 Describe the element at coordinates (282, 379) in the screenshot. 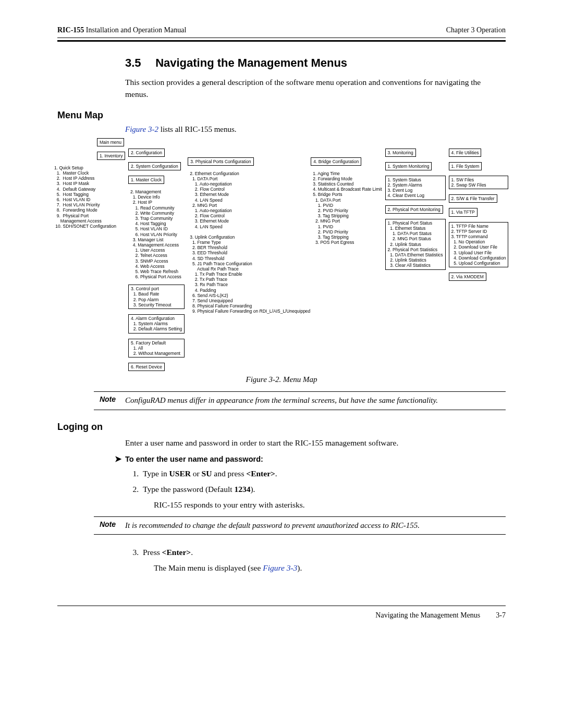

I see `figure-caption: Figure 3-2. Menu Map` at that location.